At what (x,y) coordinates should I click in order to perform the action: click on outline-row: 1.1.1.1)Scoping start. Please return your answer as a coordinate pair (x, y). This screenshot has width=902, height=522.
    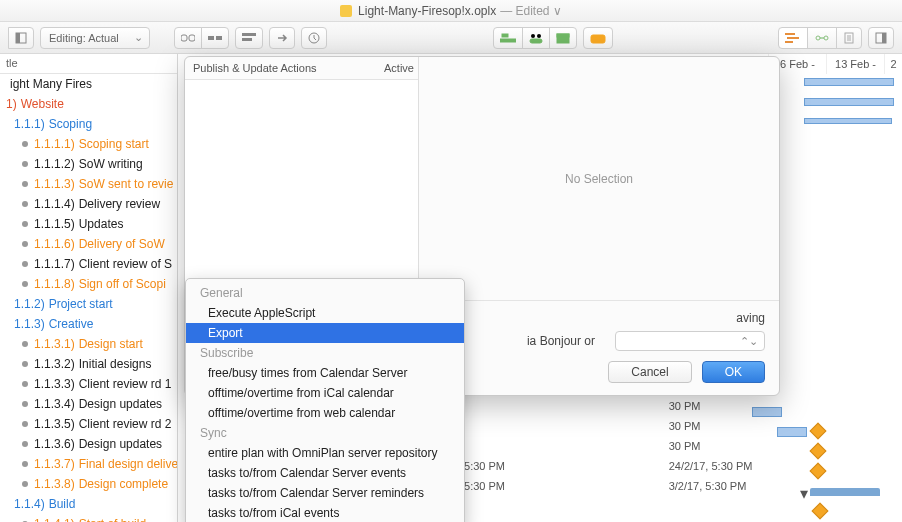
    Looking at the image, I should click on (88, 144).